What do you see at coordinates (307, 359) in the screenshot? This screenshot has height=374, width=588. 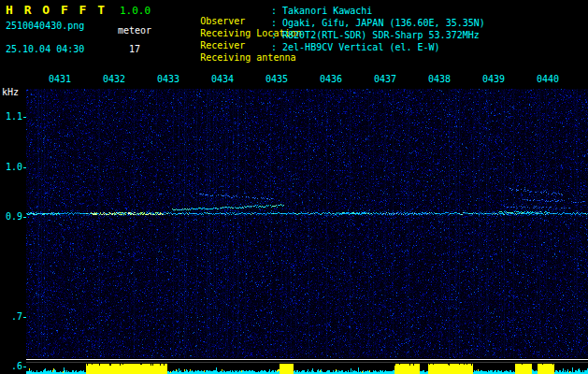 I see `separator-line` at bounding box center [307, 359].